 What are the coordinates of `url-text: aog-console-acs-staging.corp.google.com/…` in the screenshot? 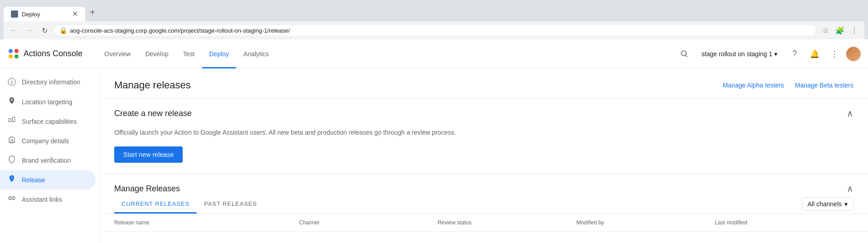 It's located at (440, 31).